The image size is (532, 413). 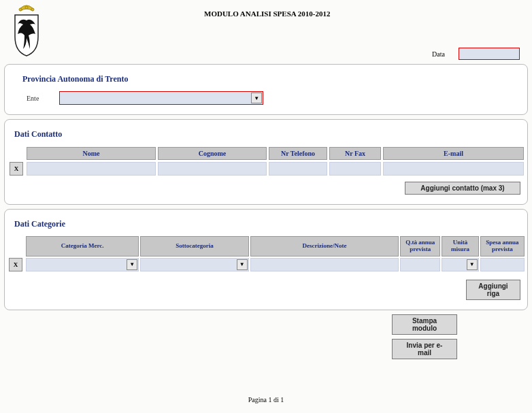 What do you see at coordinates (438, 54) in the screenshot?
I see `date-label: Data` at bounding box center [438, 54].